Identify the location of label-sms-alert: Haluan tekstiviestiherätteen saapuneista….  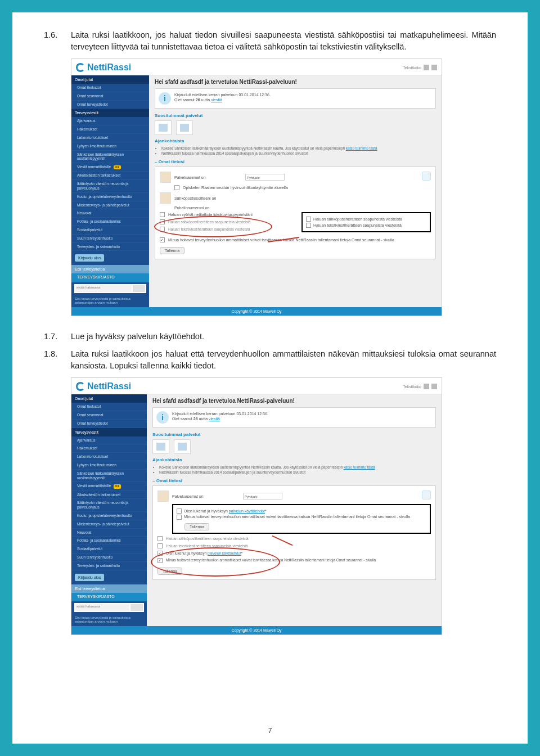
(358, 225).